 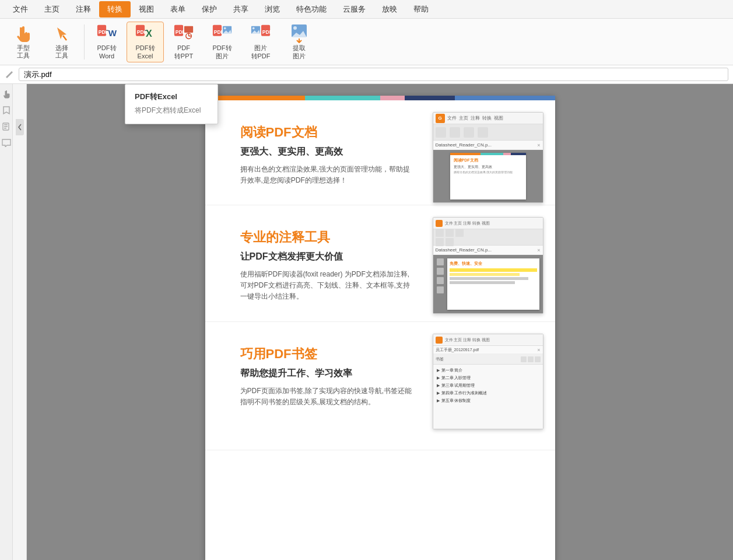 What do you see at coordinates (524, 359) in the screenshot?
I see `bm-tb1` at bounding box center [524, 359].